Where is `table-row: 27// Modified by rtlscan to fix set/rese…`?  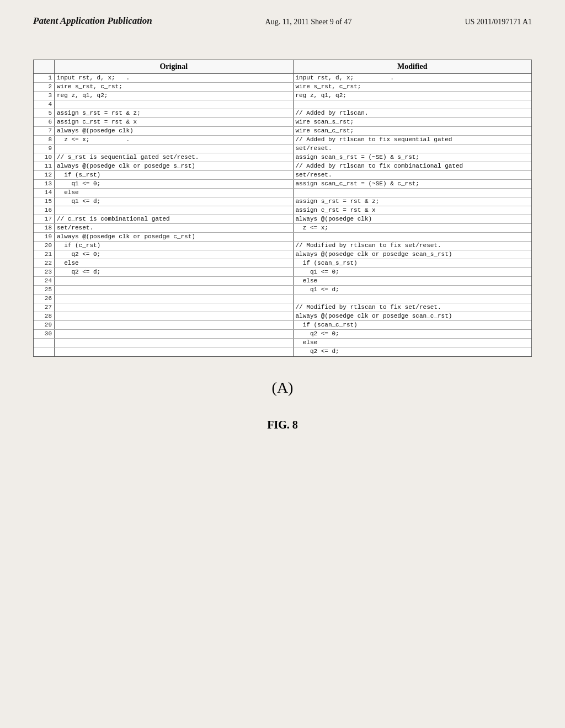
table-row: 27// Modified by rtlscan to fix set/rese… is located at coordinates (282, 308).